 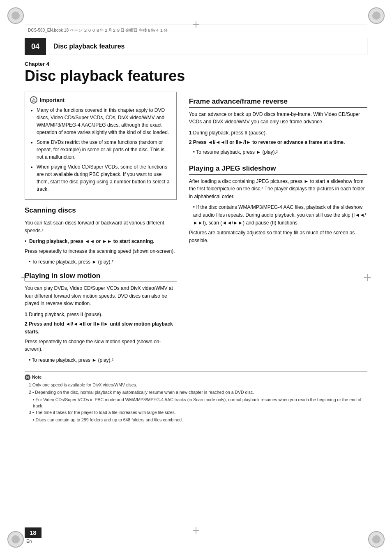 What do you see at coordinates (196, 76) in the screenshot?
I see `chapter-main-title: Disc playback features` at bounding box center [196, 76].